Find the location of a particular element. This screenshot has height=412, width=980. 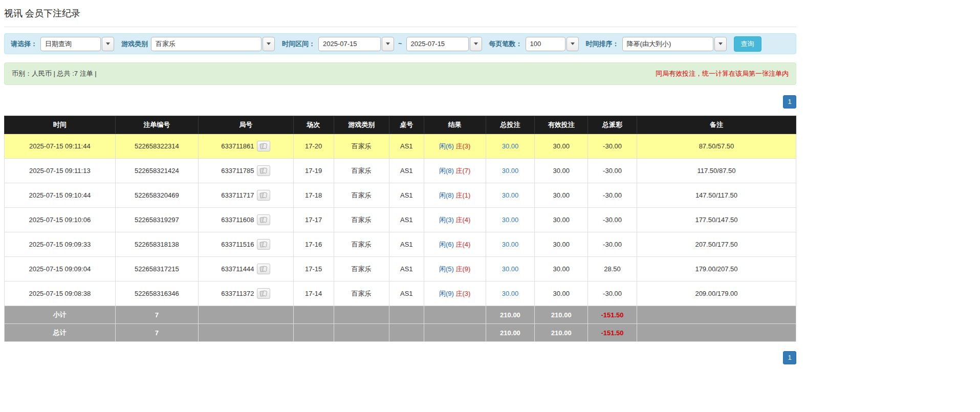

time-sort-select: 降幂(由大到小) is located at coordinates (674, 44).